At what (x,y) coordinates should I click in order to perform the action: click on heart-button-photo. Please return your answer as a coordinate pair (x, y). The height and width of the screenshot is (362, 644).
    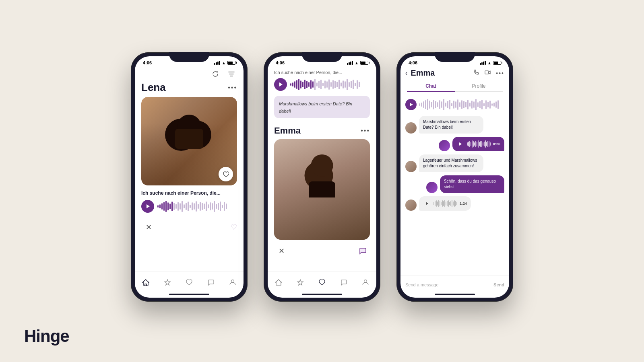
    Looking at the image, I should click on (226, 174).